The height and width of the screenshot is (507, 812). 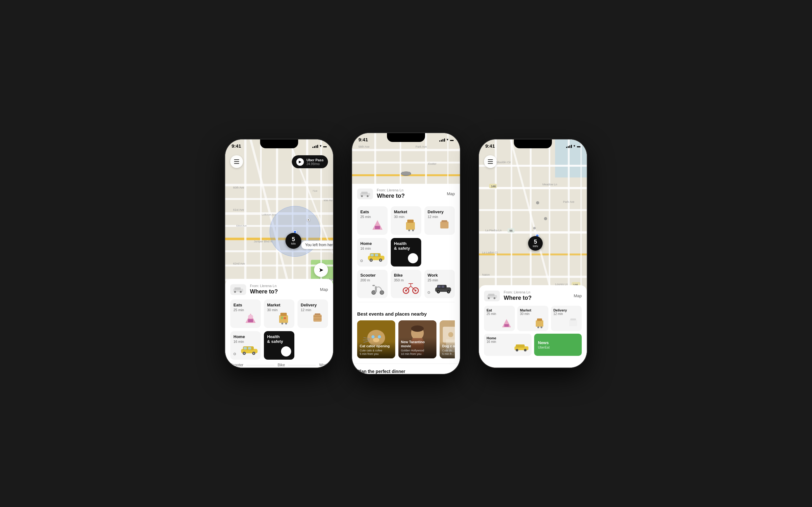 I want to click on center-where-to-row: From: Llerena Ln Where to? Map, so click(x=406, y=193).